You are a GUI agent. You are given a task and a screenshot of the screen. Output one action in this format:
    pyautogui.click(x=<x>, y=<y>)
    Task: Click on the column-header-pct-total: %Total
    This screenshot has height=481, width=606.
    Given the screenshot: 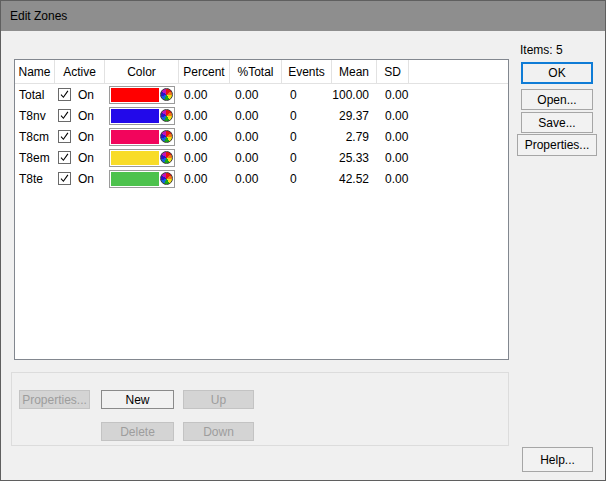 What is the action you would take?
    pyautogui.click(x=256, y=72)
    